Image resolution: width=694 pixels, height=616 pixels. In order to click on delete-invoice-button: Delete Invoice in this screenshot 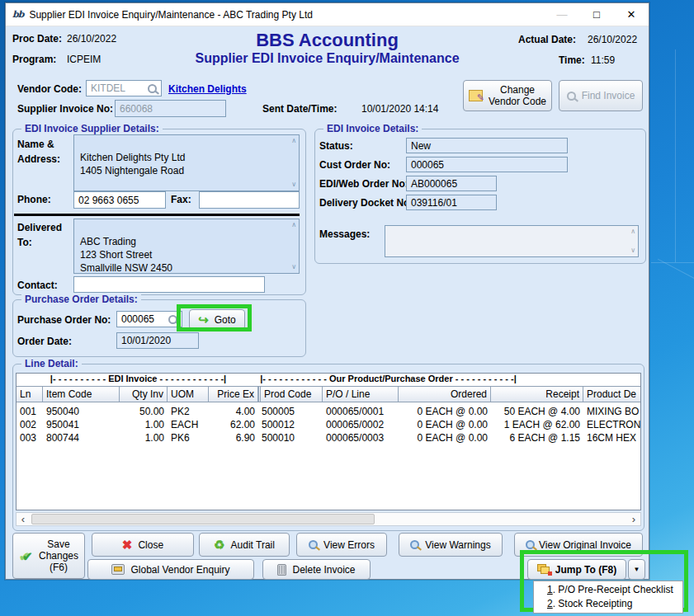, I will do `click(317, 569)`.